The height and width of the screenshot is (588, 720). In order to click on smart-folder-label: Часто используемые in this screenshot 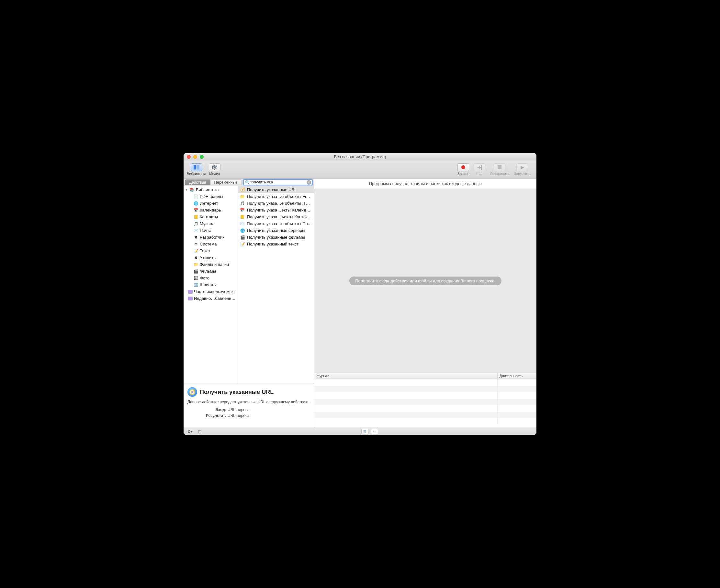, I will do `click(214, 292)`.